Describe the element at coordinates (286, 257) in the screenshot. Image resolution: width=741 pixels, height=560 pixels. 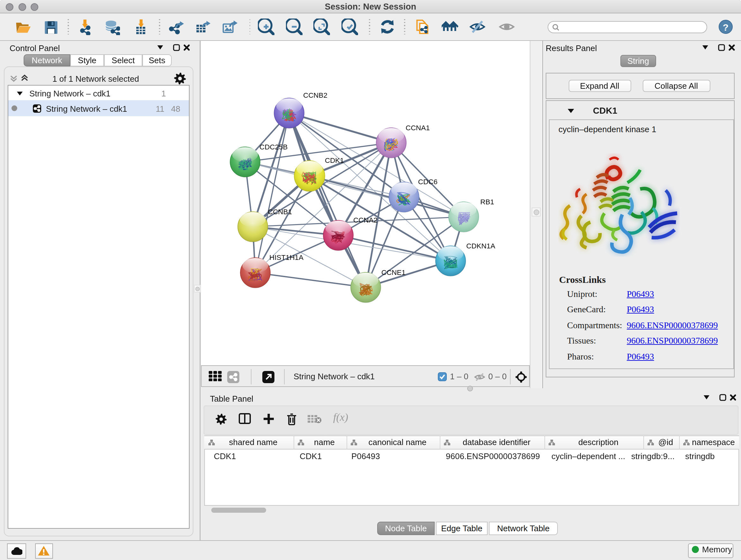
I see `svg-text: HIST1H1A` at that location.